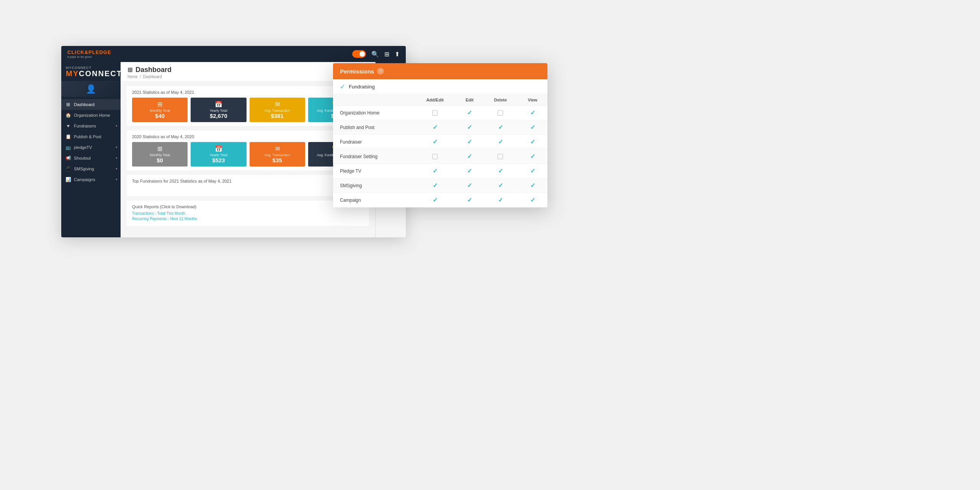  I want to click on permissions-body: ✓ Fundraising Add/Edit Edit Delete View …, so click(440, 143).